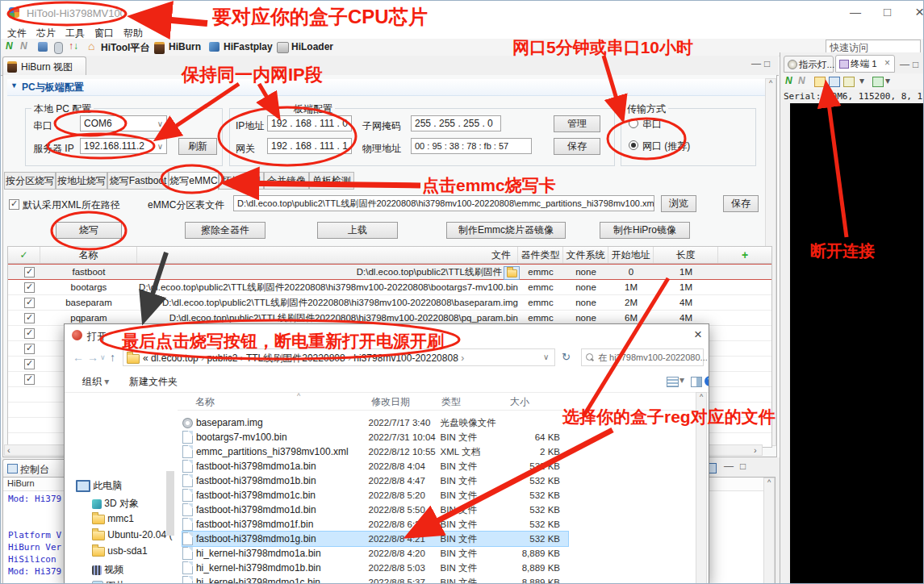 The height and width of the screenshot is (584, 924). What do you see at coordinates (108, 569) in the screenshot?
I see `sidebar-item-videos: 视频` at bounding box center [108, 569].